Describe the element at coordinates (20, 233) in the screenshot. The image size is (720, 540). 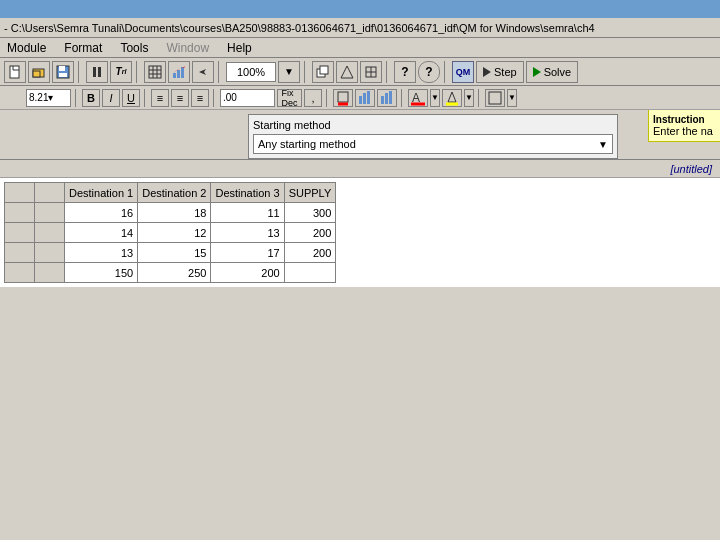
I see `row2-num` at that location.